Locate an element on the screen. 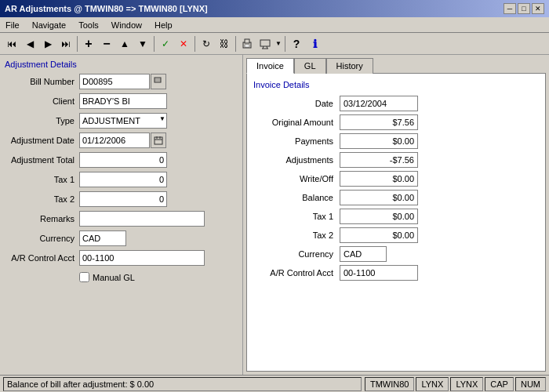 Image resolution: width=549 pixels, height=392 pixels. inv-payments-label: Payments is located at coordinates (296, 141).